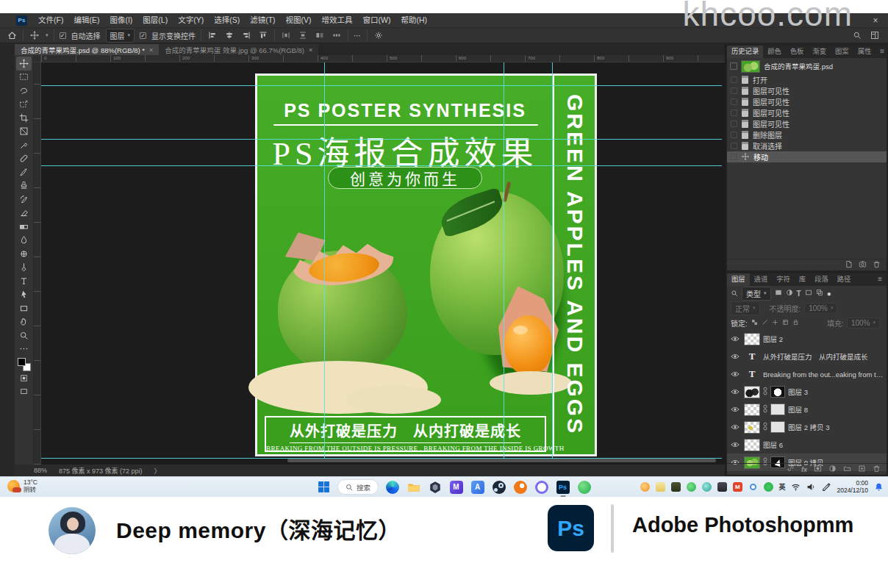 The height and width of the screenshot is (588, 888). I want to click on filter-type-dropdown: 类型▾, so click(756, 294).